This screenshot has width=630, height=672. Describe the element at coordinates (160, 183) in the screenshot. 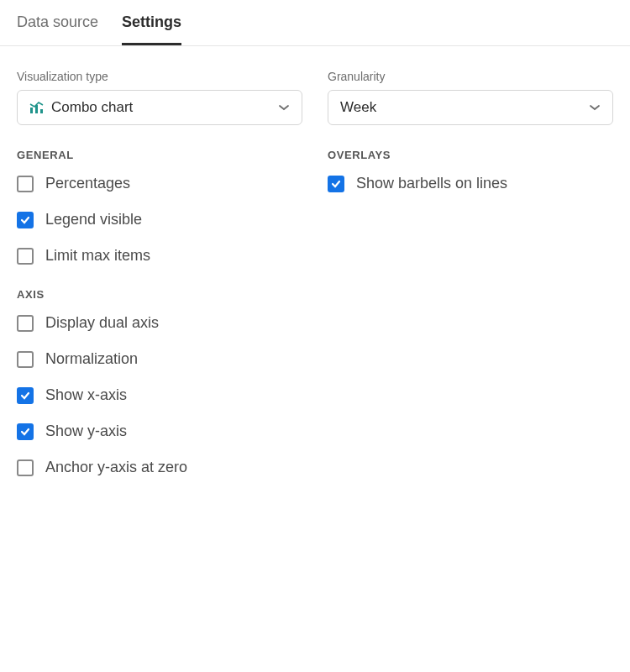

I see `checkbox-percentages: Percentages` at that location.